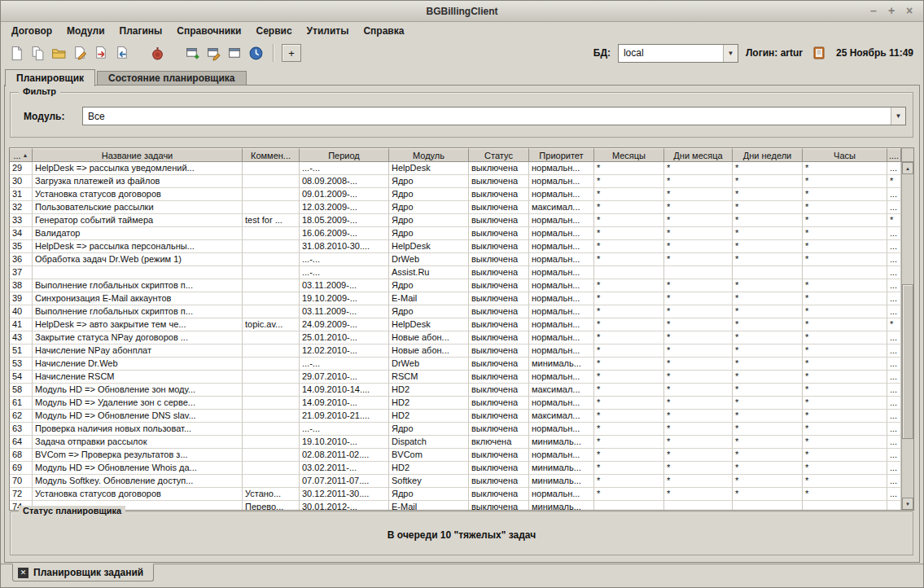 This screenshot has height=588, width=924. What do you see at coordinates (874, 11) in the screenshot?
I see `minimize-button: –` at bounding box center [874, 11].